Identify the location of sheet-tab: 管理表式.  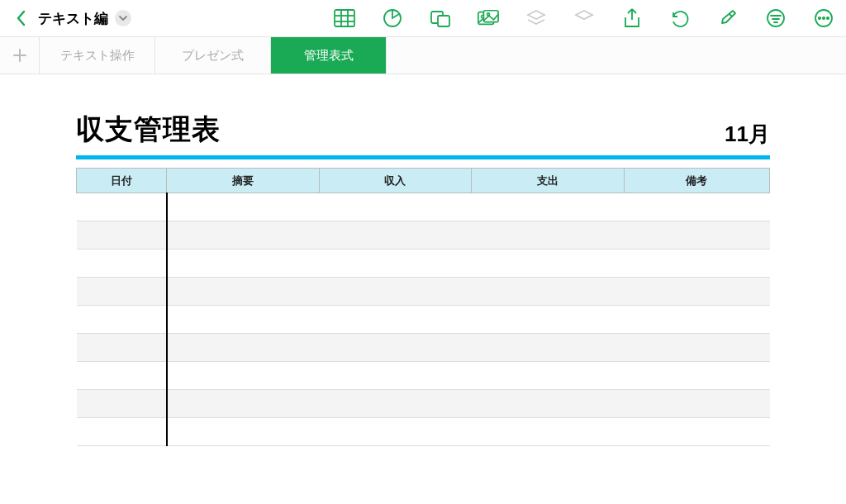
(329, 55).